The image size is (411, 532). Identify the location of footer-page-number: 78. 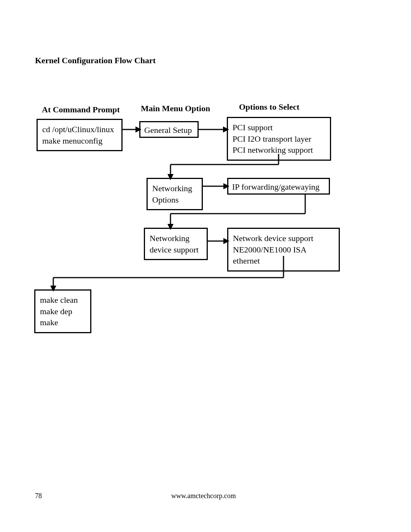
(38, 496).